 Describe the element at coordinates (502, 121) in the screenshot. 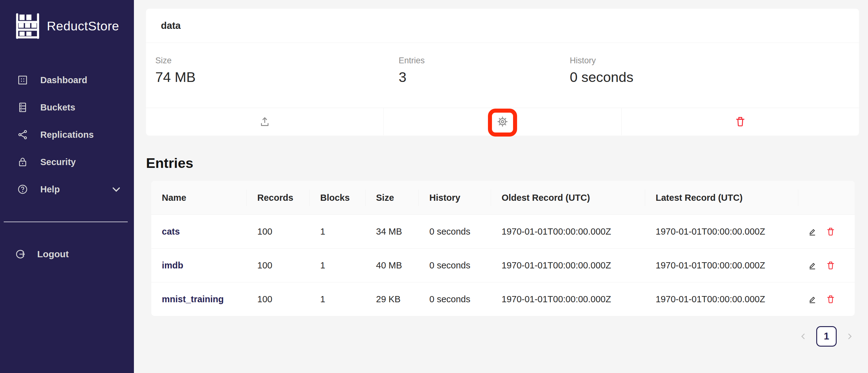

I see `bucket-actions-bar` at that location.